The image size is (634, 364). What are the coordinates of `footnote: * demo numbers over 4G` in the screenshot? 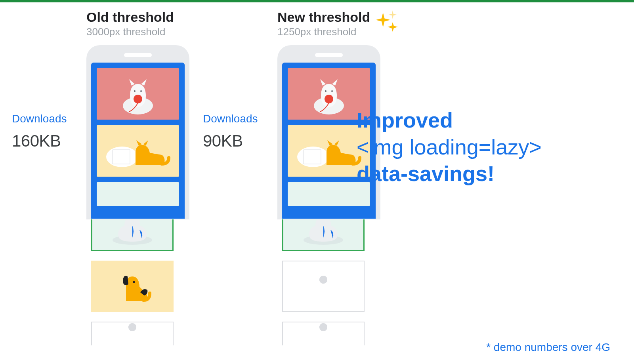 It's located at (548, 347).